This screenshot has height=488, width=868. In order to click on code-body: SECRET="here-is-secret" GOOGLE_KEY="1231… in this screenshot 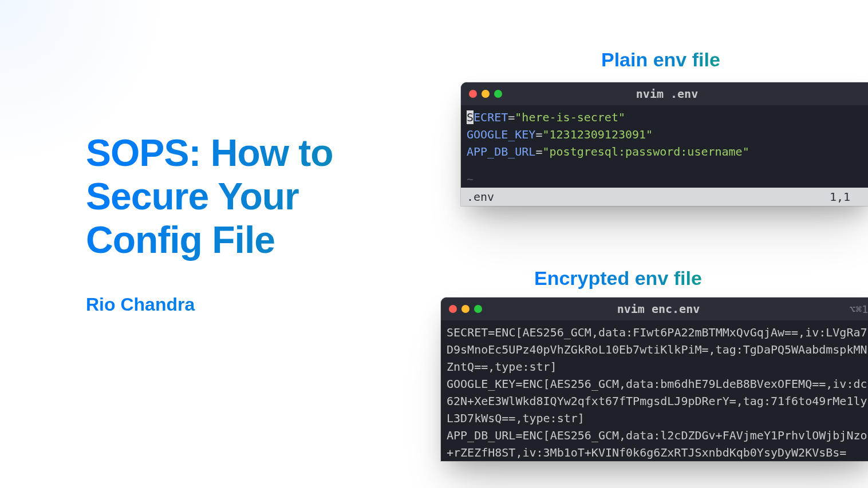, I will do `click(664, 146)`.